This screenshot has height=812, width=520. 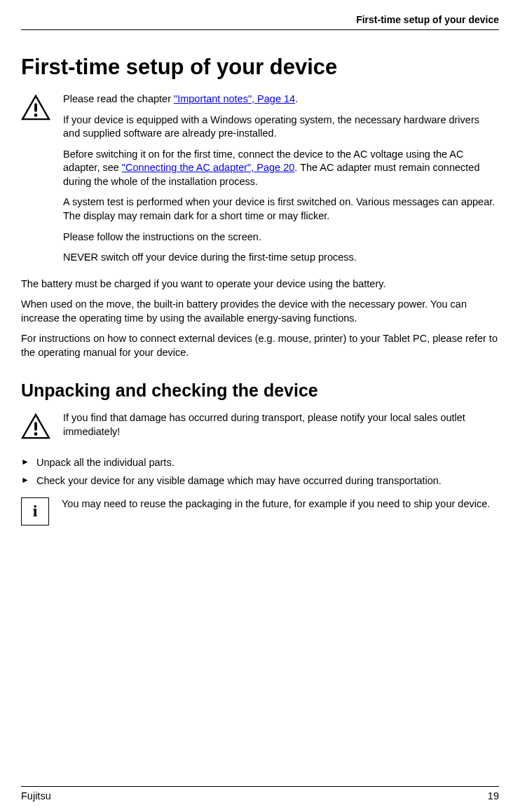 What do you see at coordinates (281, 99) in the screenshot?
I see `paragraph: Please read the chapter "Important notes…` at bounding box center [281, 99].